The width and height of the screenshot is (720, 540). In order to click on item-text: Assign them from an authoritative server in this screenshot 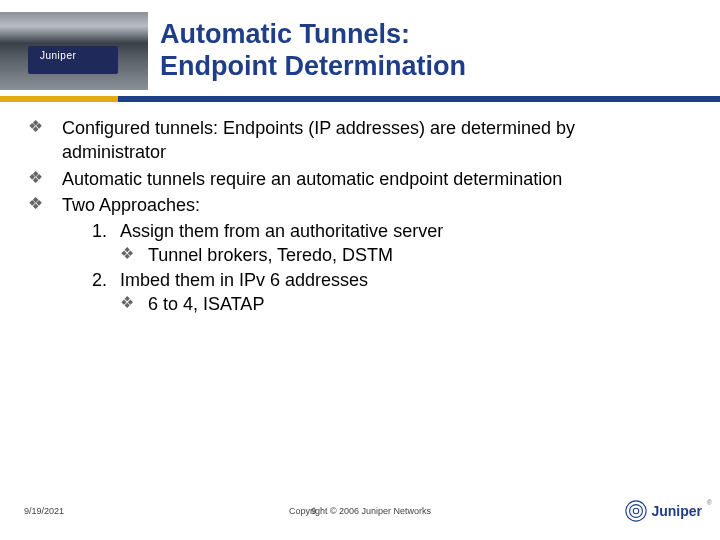, I will do `click(282, 231)`.